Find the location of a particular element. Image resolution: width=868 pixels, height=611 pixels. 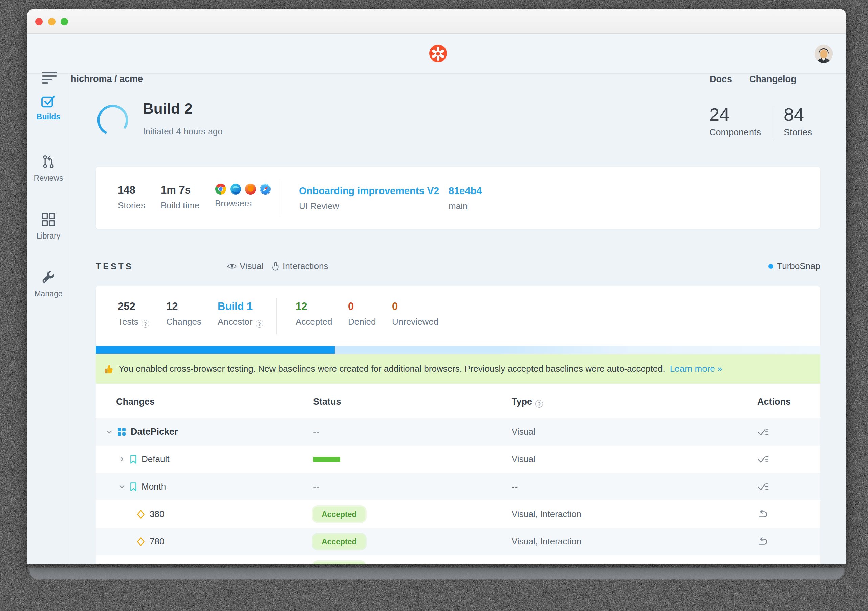

sidebar-item-builds: Builds is located at coordinates (48, 108).